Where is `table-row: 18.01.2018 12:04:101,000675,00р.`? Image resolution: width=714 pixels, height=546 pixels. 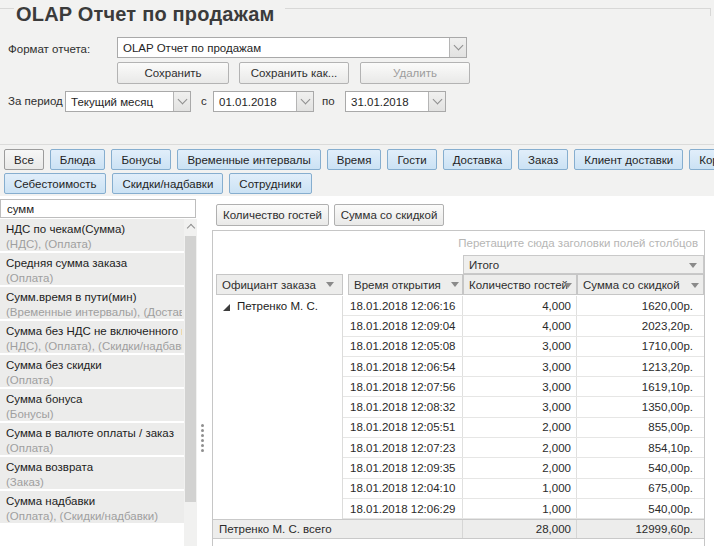 table-row: 18.01.2018 12:04:101,000675,00р. is located at coordinates (524, 489).